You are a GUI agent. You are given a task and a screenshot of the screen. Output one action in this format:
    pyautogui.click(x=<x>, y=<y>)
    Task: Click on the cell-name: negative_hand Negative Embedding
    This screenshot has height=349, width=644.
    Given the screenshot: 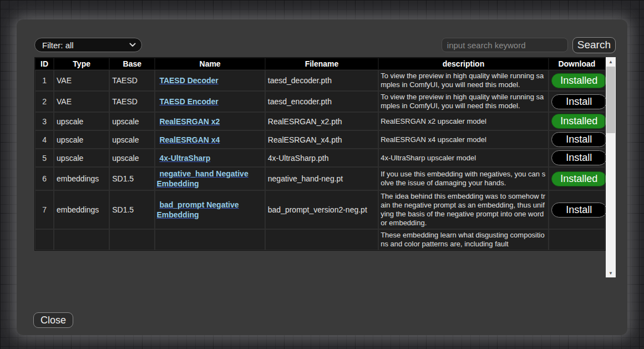 What is the action you would take?
    pyautogui.click(x=210, y=179)
    